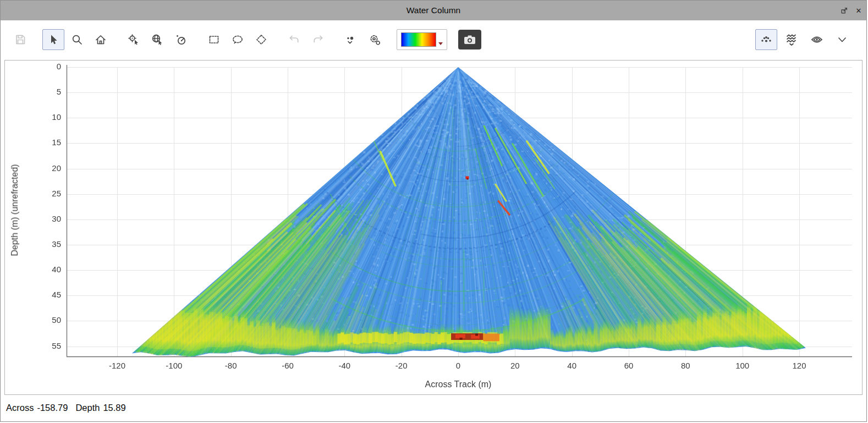 Image resolution: width=868 pixels, height=423 pixels. What do you see at coordinates (351, 40) in the screenshot?
I see `dots-dropdown-icon` at bounding box center [351, 40].